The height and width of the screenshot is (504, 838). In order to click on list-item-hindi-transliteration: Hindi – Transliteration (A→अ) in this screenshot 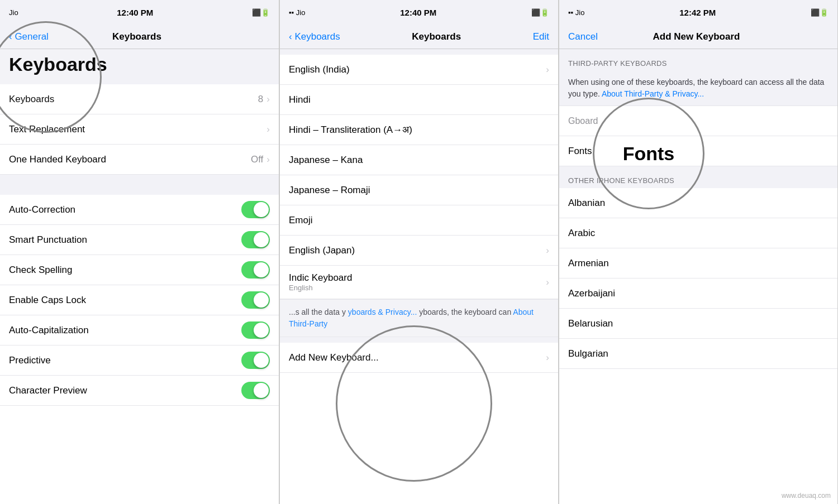, I will do `click(419, 130)`.